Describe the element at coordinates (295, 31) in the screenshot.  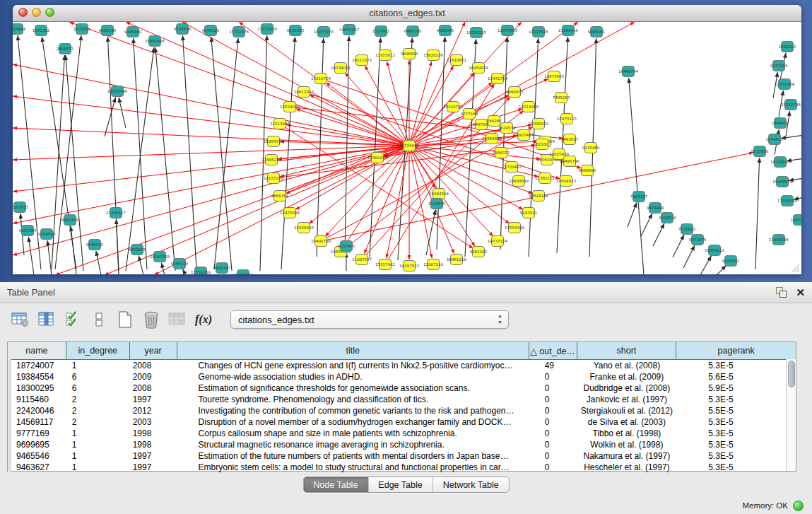
I see `graph-node: 9832263` at that location.